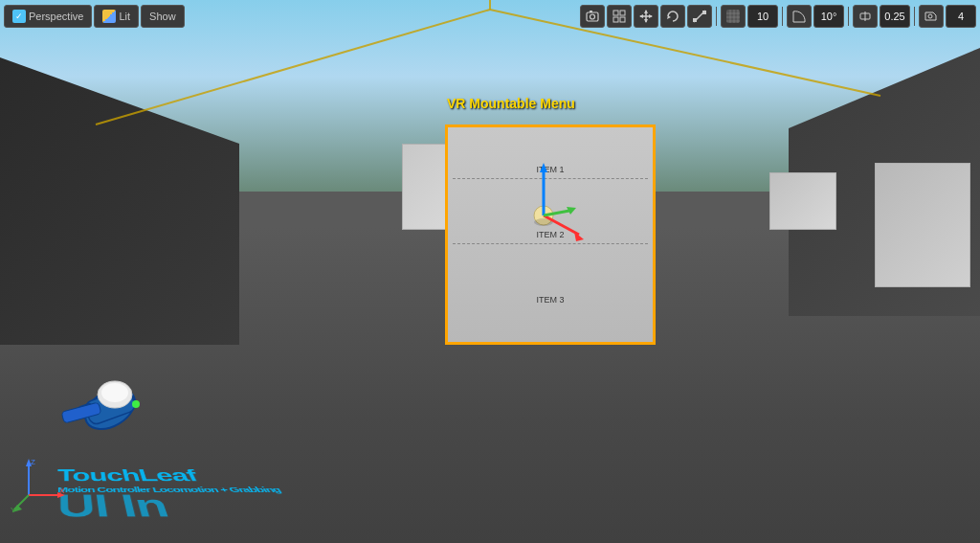 The image size is (980, 543). What do you see at coordinates (291, 16) in the screenshot?
I see `toolbar-left: ✓ Perspective Lit Show` at bounding box center [291, 16].